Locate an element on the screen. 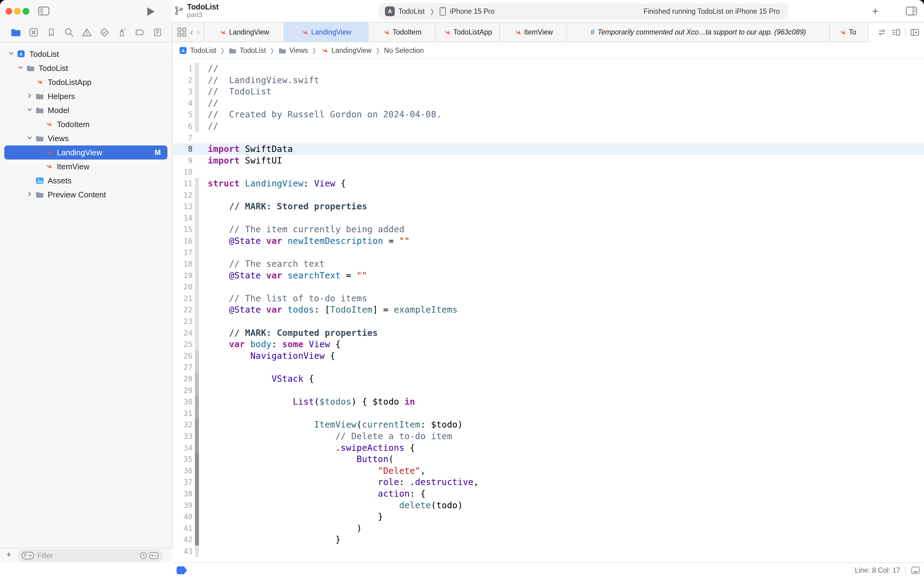 The image size is (924, 577). line-number: 43 is located at coordinates (183, 551).